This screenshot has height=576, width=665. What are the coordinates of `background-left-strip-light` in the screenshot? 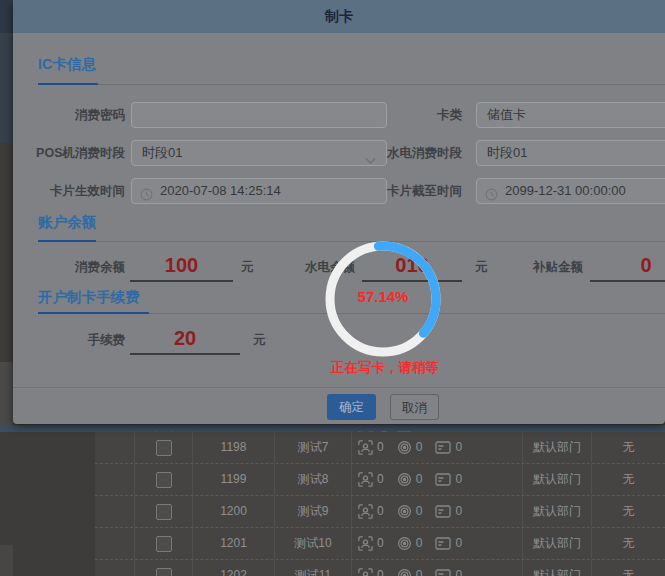 It's located at (6, 394).